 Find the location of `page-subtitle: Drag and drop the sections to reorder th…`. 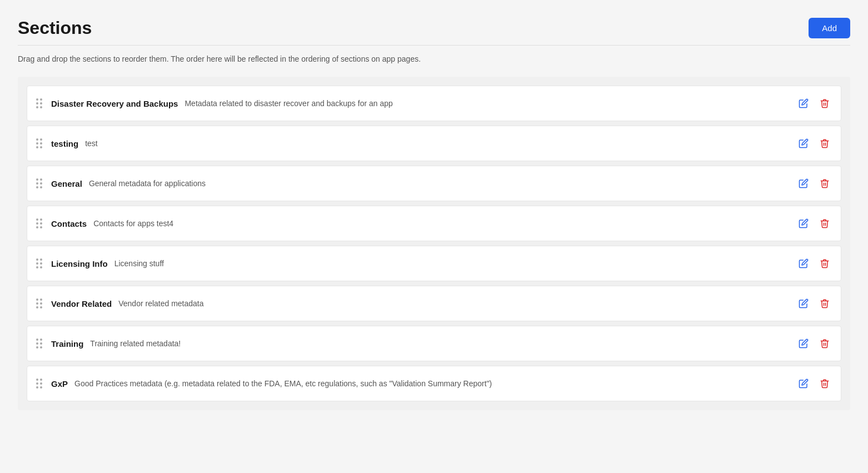

page-subtitle: Drag and drop the sections to reorder th… is located at coordinates (434, 59).